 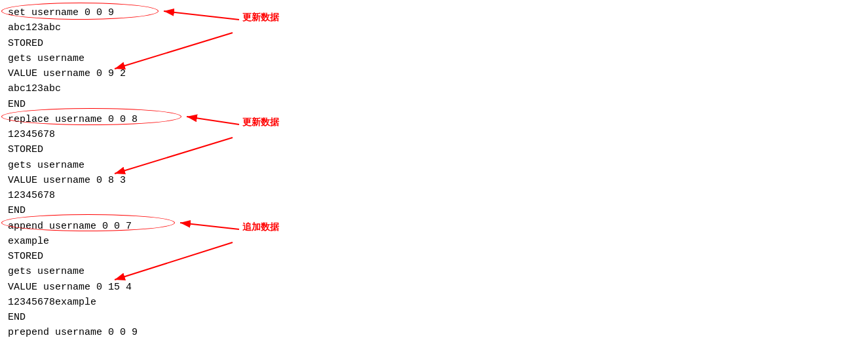 I want to click on terminal-line-17: gets username, so click(x=434, y=271).